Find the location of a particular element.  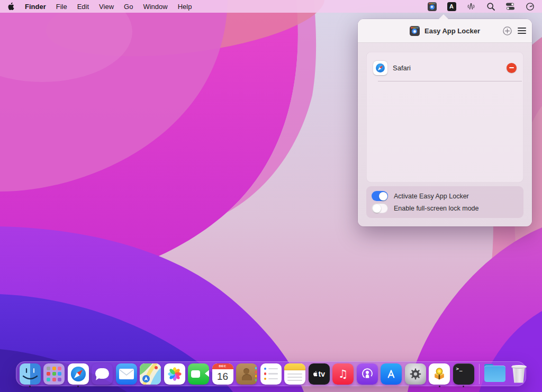

popover-header: Easy App Locker is located at coordinates (445, 31).